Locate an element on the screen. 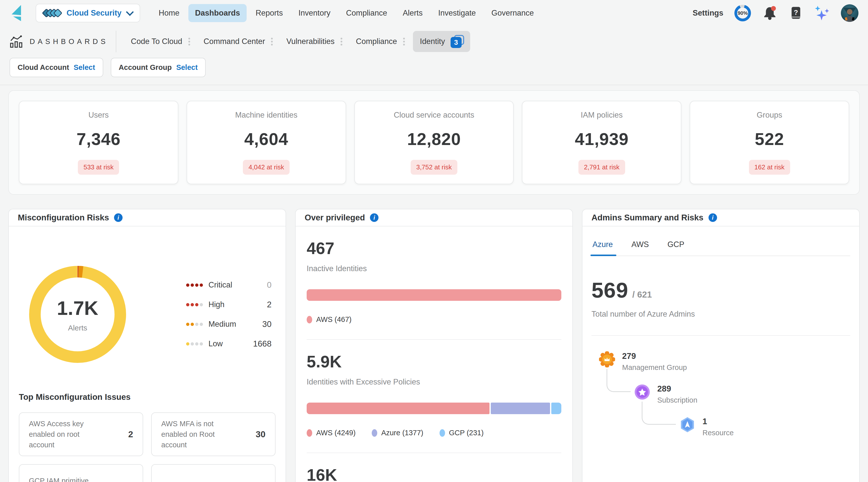 Image resolution: width=868 pixels, height=482 pixels. at-risk-badge: 2,791 at risk is located at coordinates (602, 167).